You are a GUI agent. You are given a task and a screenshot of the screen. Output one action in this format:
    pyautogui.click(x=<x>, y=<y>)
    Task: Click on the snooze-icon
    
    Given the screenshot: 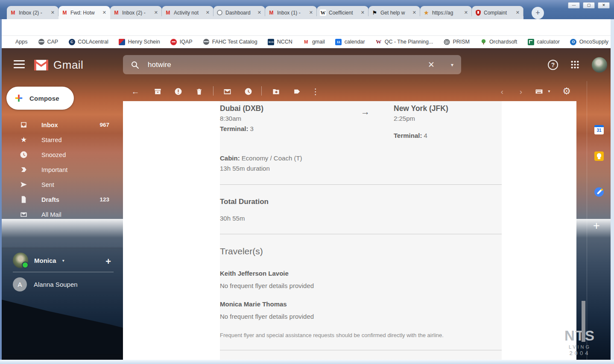 What is the action you would take?
    pyautogui.click(x=248, y=91)
    